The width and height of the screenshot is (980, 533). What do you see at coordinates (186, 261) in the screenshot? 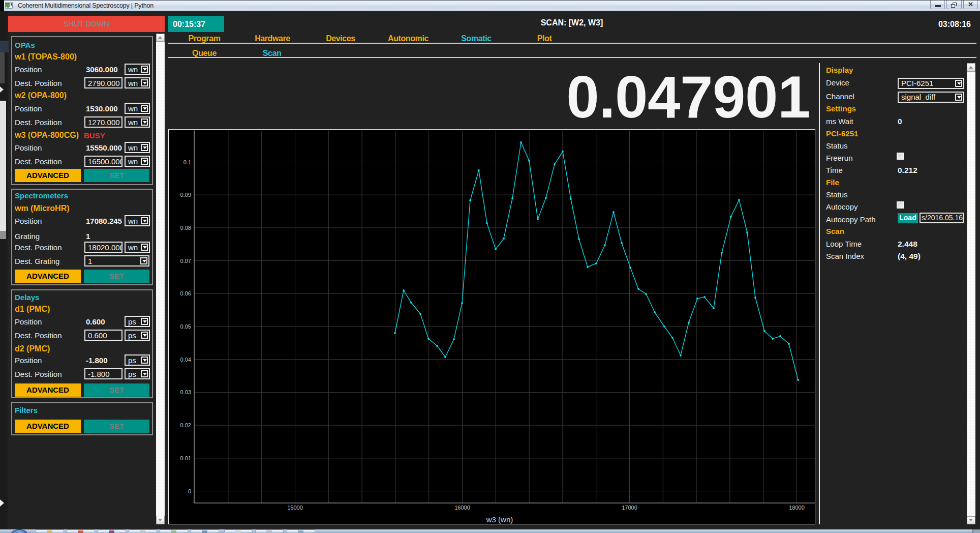
I see `svg-text: 0.07` at bounding box center [186, 261].